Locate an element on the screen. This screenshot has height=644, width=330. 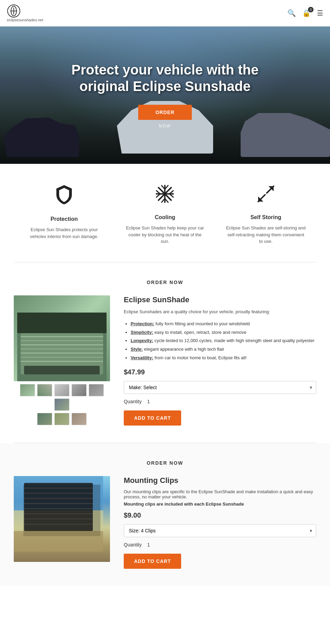
protection-desc: Eclipse Sun Shades protects your vehicle… is located at coordinates (64, 233).